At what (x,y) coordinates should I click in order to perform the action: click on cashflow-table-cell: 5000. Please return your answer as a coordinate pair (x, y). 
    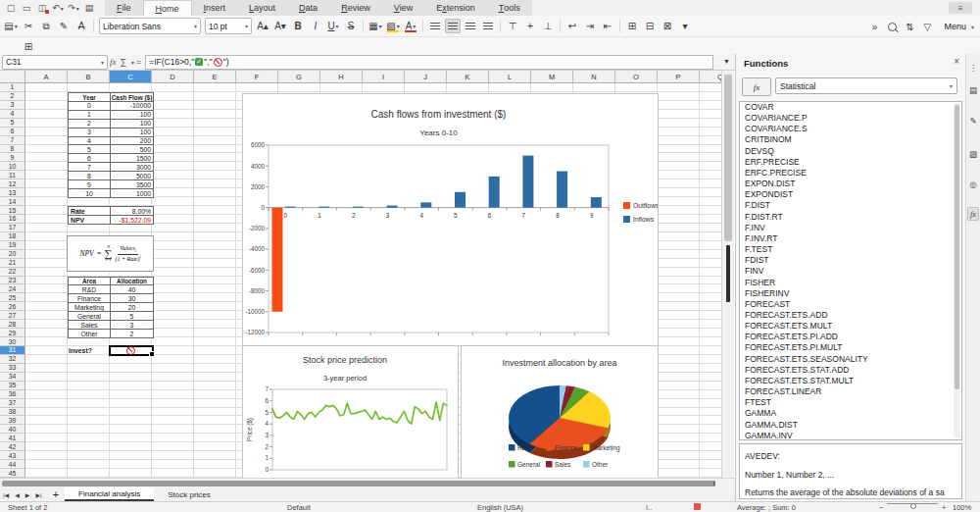
    Looking at the image, I should click on (132, 177).